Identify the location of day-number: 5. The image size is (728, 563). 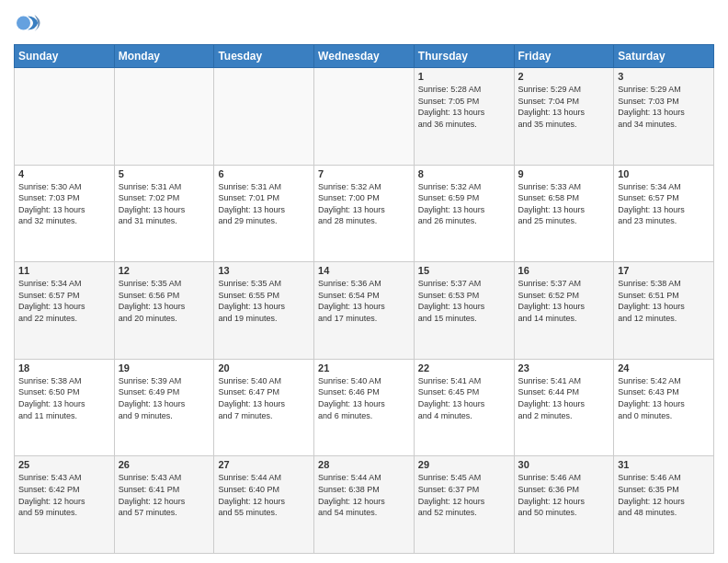
(165, 174).